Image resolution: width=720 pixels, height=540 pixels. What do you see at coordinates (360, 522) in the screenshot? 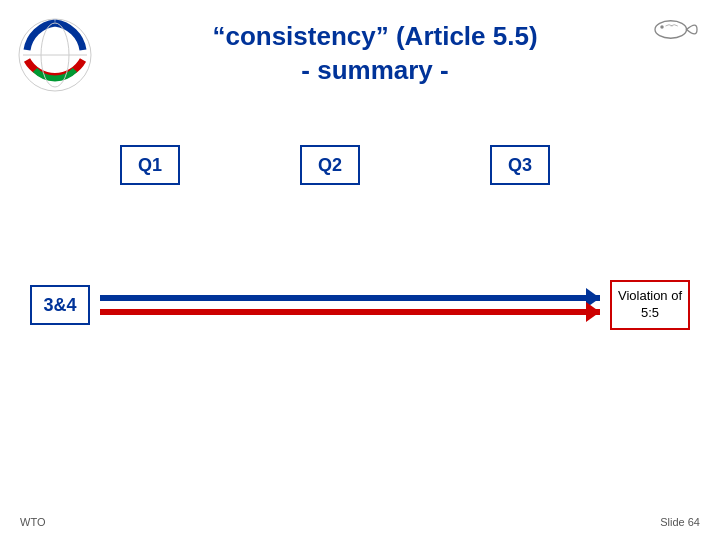
I see `footer: WTO Slide 64` at bounding box center [360, 522].